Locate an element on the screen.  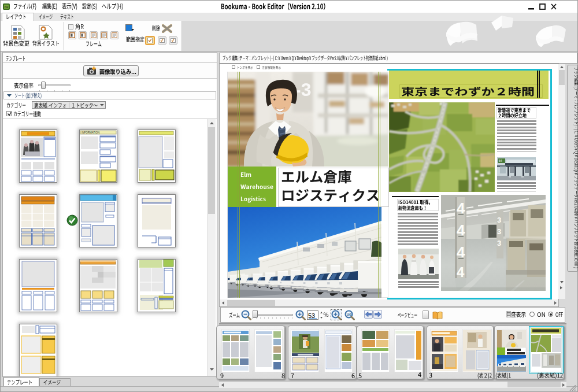
svg-text: bk is located at coordinates (7, 7).